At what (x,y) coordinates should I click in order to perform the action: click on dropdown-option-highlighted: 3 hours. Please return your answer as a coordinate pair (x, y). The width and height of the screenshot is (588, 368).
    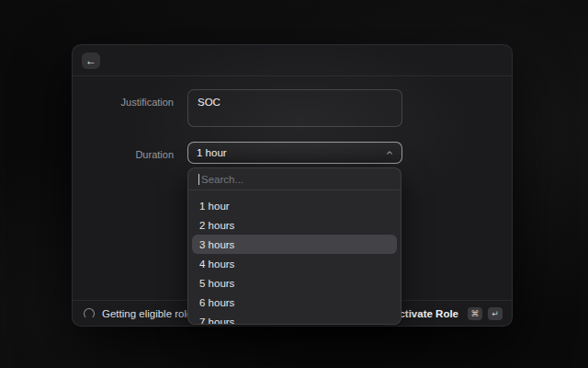
    Looking at the image, I should click on (294, 245).